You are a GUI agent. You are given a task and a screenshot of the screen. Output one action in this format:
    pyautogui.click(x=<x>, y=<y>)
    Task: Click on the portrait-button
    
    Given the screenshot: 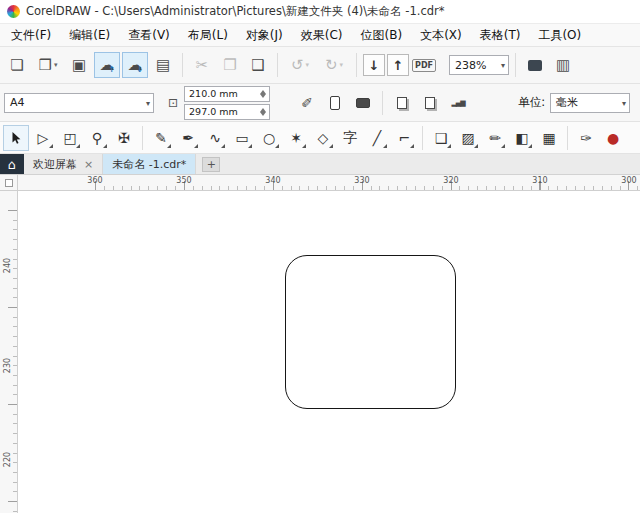 What is the action you would take?
    pyautogui.click(x=335, y=103)
    